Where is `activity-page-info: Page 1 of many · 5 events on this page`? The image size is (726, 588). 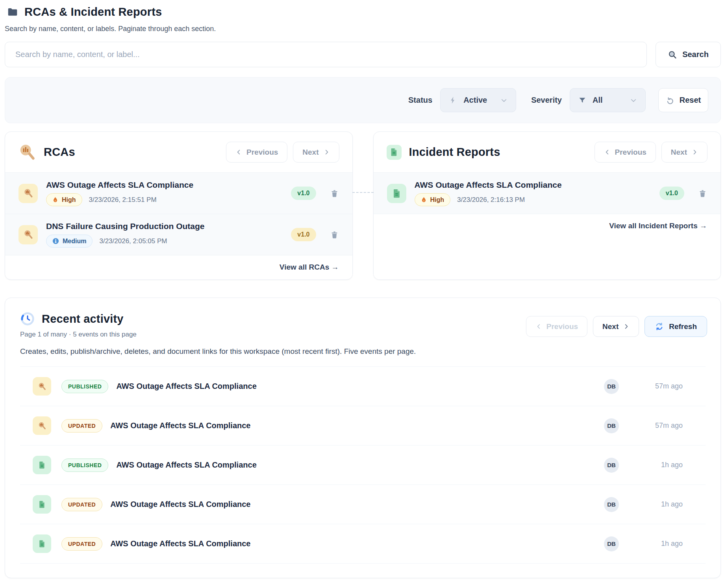 activity-page-info: Page 1 of many · 5 events on this page is located at coordinates (273, 335).